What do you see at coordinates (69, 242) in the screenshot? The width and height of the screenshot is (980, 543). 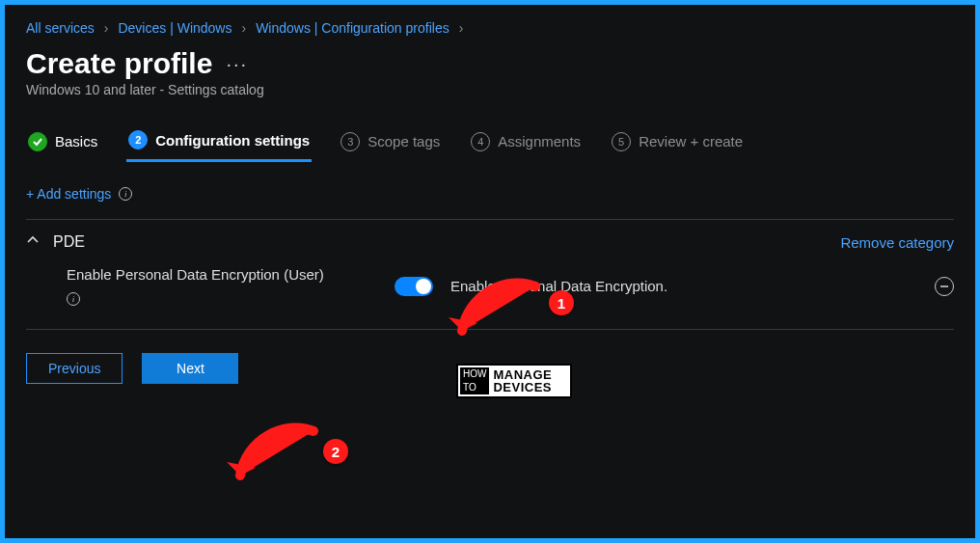 I see `category-title: PDE` at bounding box center [69, 242].